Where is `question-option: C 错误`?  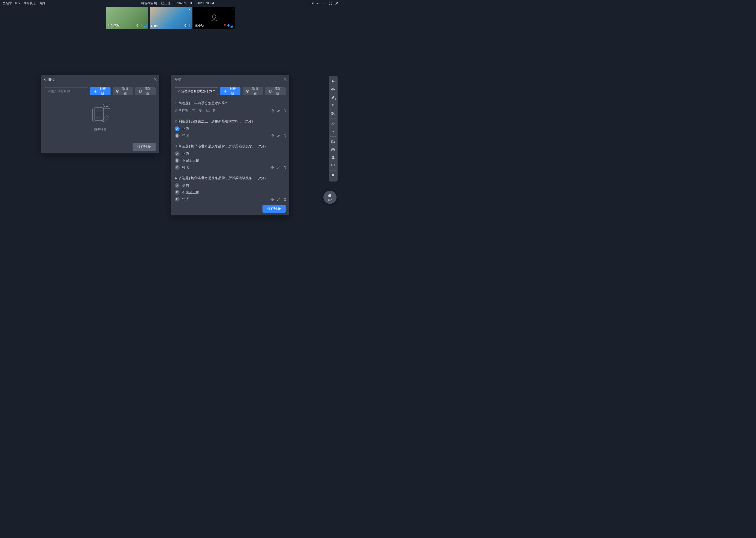 question-option: C 错误 is located at coordinates (231, 167).